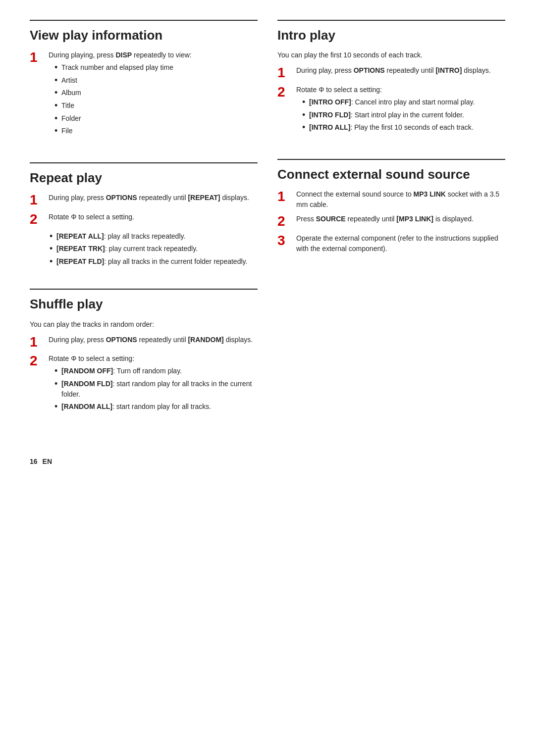 Image resolution: width=535 pixels, height=756 pixels. I want to click on bullet-item: • Title, so click(156, 106).